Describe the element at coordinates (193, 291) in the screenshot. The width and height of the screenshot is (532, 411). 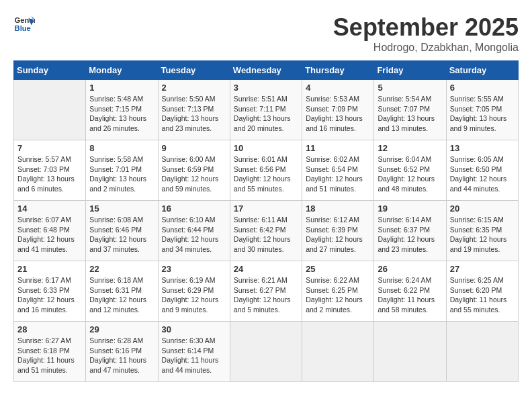
I see `calendar-cell: 23Sunrise: 6:19 AM Sunset: 6:29 PM Dayli…` at that location.